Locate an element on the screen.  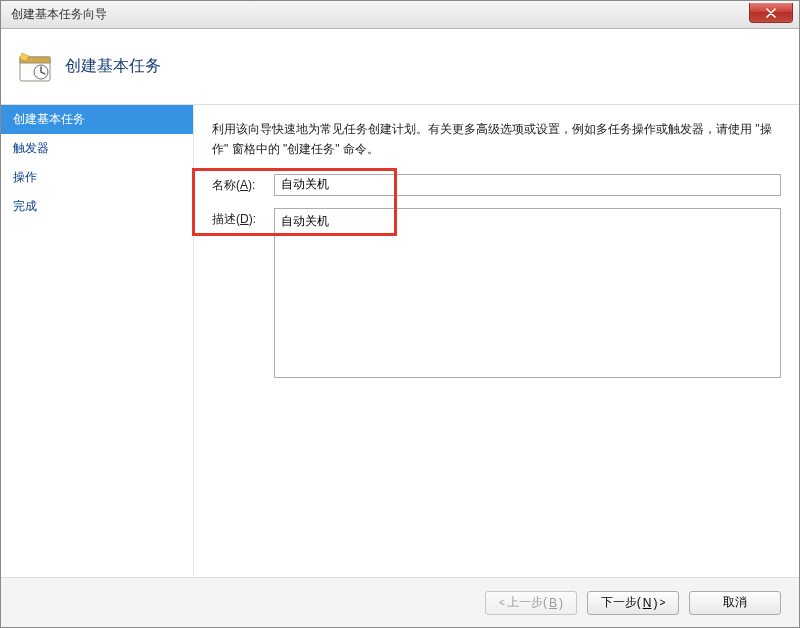
scheduled-task-icon is located at coordinates (35, 67).